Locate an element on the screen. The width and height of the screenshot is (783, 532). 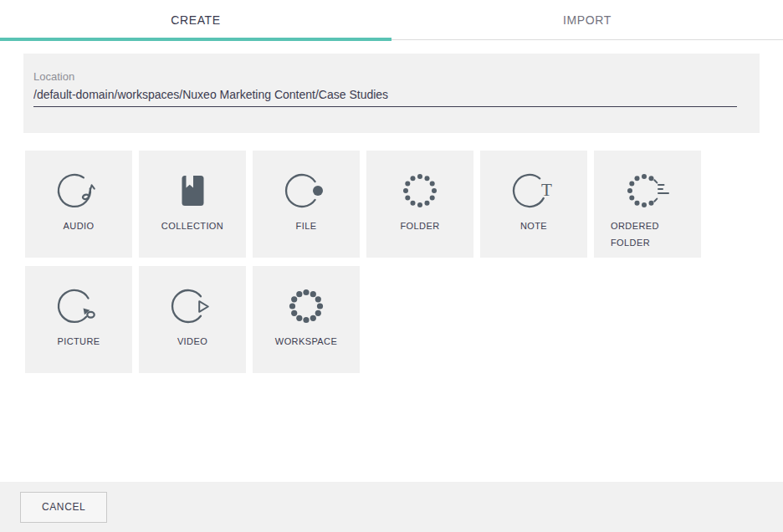
tab-create: CREATE is located at coordinates (196, 20).